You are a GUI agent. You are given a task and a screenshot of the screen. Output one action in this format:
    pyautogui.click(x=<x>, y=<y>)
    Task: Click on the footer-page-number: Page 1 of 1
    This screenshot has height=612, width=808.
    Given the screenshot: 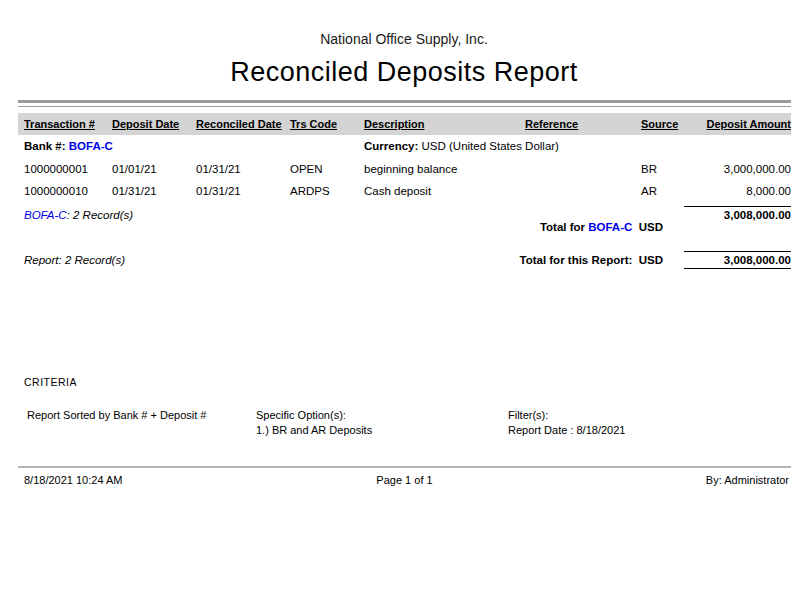 What is the action you would take?
    pyautogui.click(x=404, y=480)
    